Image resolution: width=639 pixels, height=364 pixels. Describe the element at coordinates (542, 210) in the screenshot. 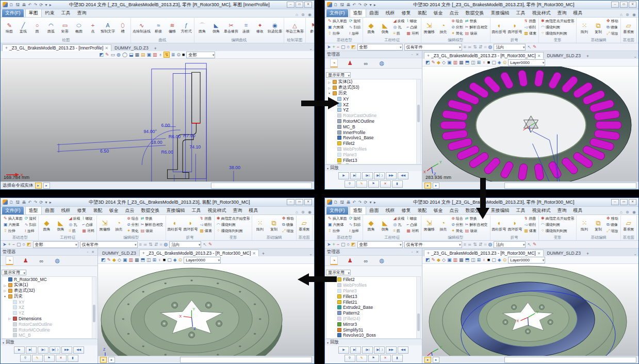

I see `tab-r11: 视觉样式` at that location.